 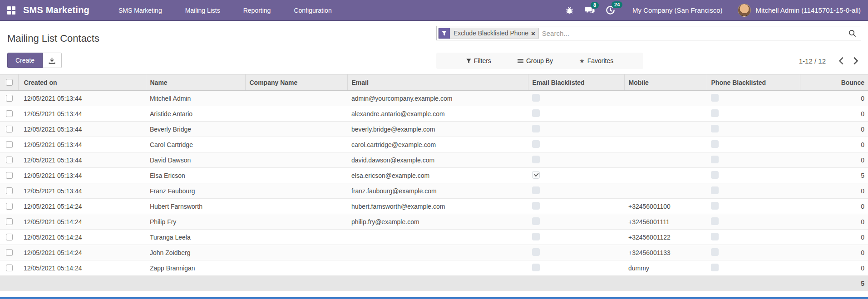 I want to click on cell-email: beverly.bridge@example.com, so click(x=438, y=129).